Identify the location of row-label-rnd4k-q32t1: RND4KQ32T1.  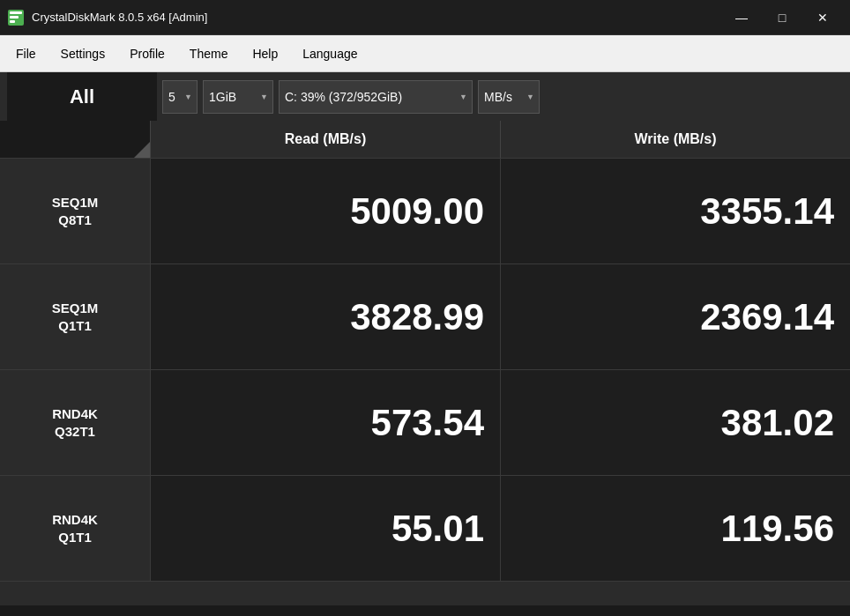
(75, 423).